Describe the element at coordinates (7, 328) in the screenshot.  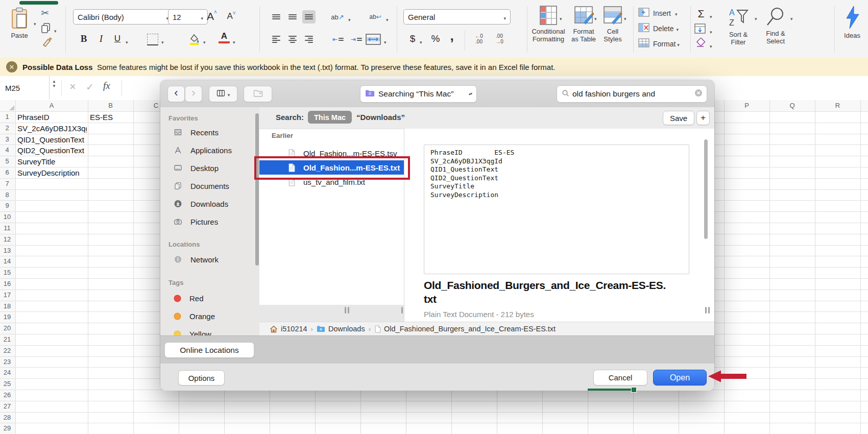
I see `row-header-20: 20` at that location.